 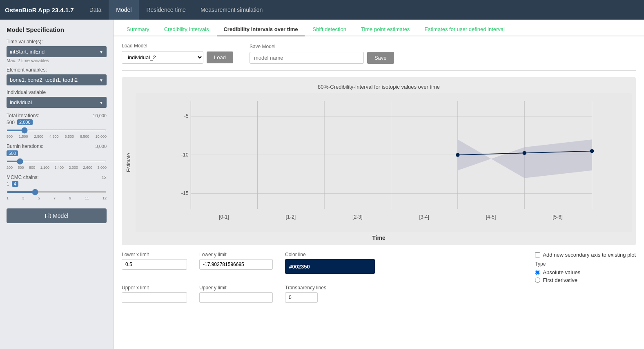 What do you see at coordinates (177, 57) in the screenshot?
I see `load-controls: individual_2 Load` at bounding box center [177, 57].